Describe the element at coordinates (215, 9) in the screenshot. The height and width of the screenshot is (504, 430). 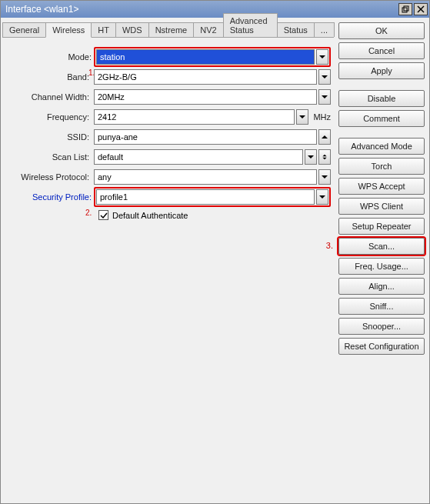
I see `titlebar: Interface <wlan1>` at that location.